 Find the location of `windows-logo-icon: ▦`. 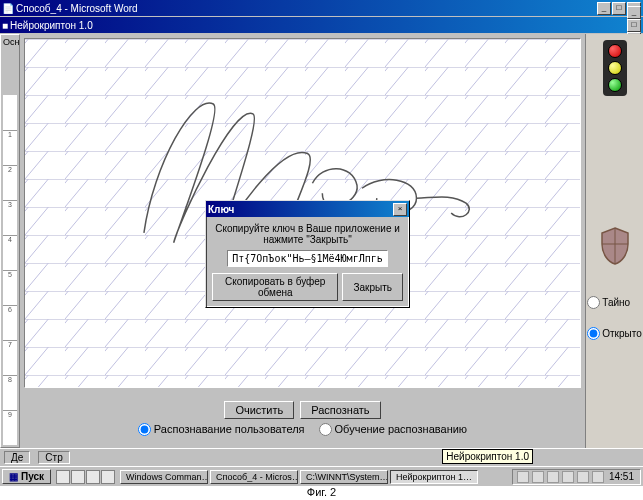

windows-logo-icon: ▦ is located at coordinates (14, 476).